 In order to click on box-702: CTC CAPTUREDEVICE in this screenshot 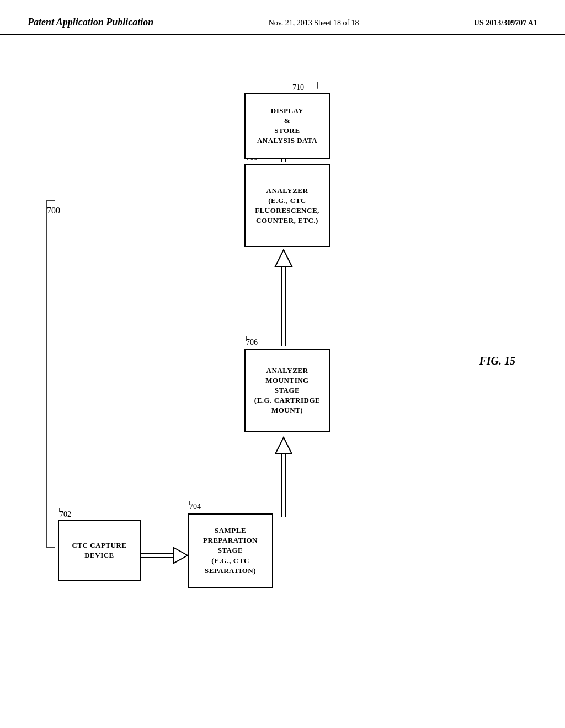, I will do `click(99, 550)`.